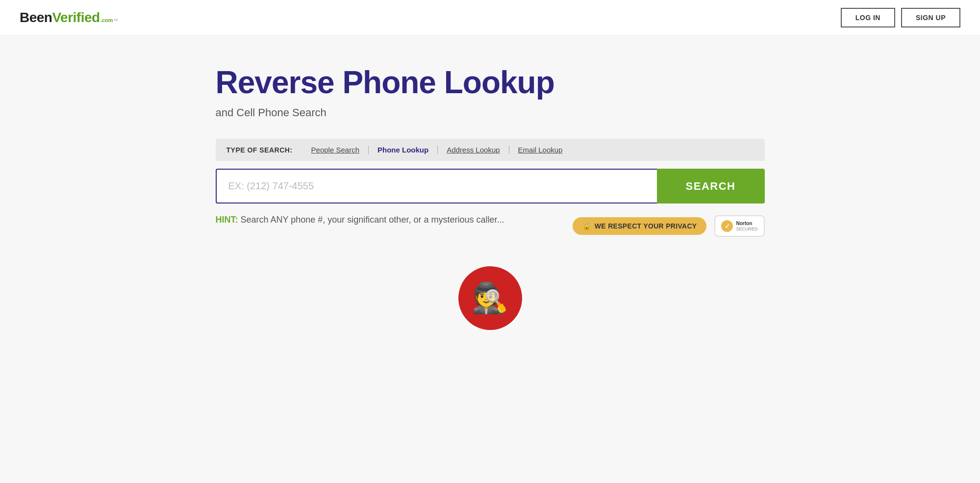 Image resolution: width=980 pixels, height=483 pixels. What do you see at coordinates (490, 298) in the screenshot?
I see `detective-area: 🕵️` at bounding box center [490, 298].